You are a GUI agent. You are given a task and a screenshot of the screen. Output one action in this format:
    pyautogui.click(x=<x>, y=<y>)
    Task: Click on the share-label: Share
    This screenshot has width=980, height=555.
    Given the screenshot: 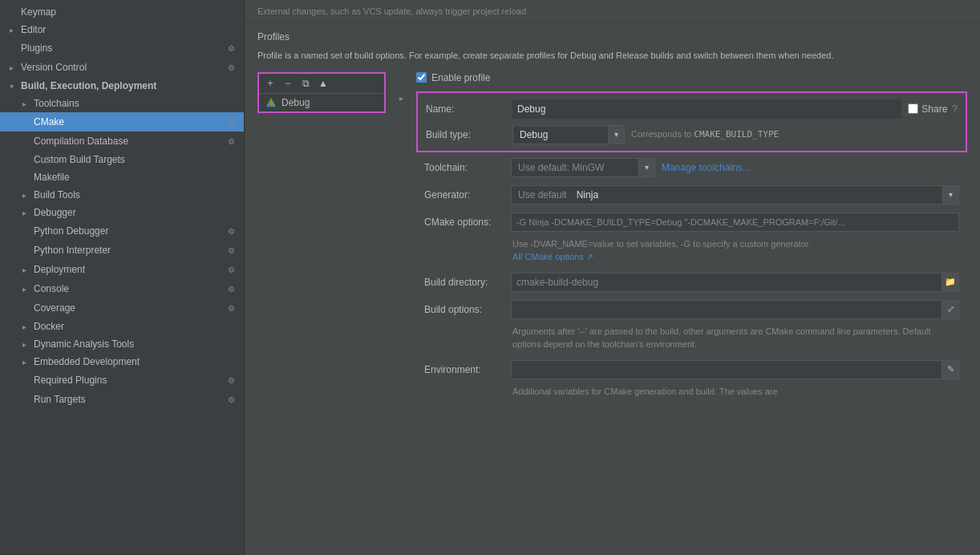 What is the action you would take?
    pyautogui.click(x=934, y=109)
    